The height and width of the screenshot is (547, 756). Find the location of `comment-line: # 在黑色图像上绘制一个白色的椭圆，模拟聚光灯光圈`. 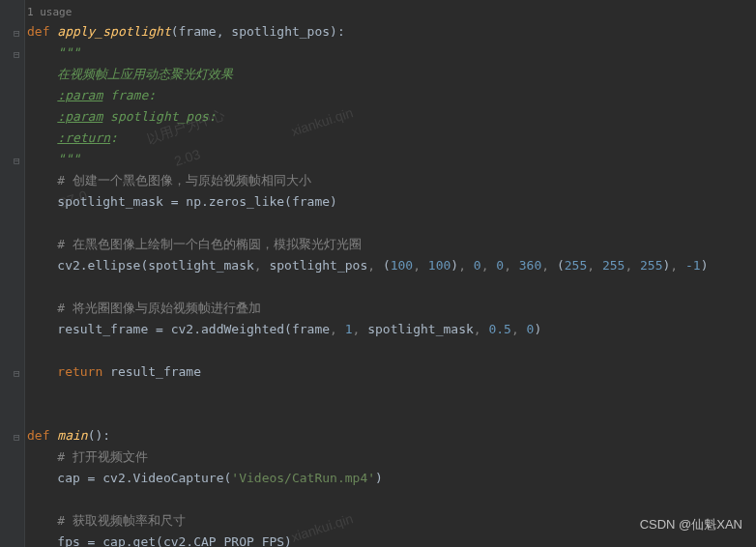

comment-line: # 在黑色图像上绘制一个白色的椭圆，模拟聚光灯光圈 is located at coordinates (378, 245).